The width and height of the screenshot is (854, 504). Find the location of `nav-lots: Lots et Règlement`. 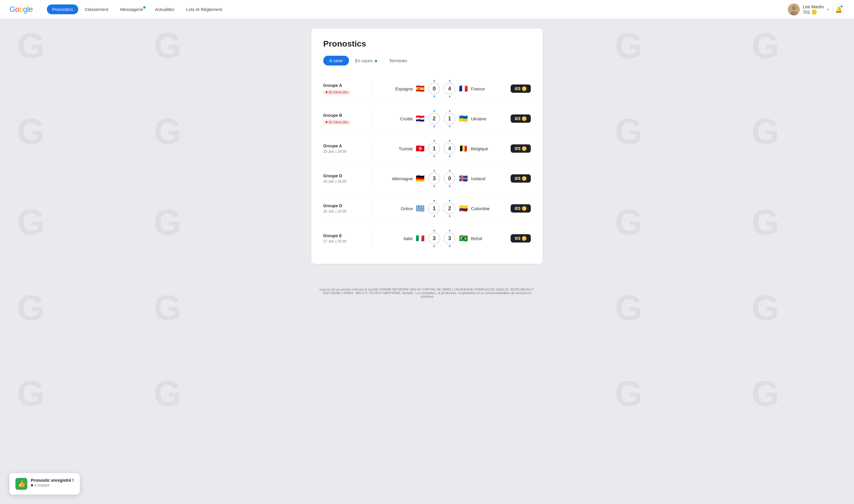

nav-lots: Lots et Règlement is located at coordinates (204, 10).